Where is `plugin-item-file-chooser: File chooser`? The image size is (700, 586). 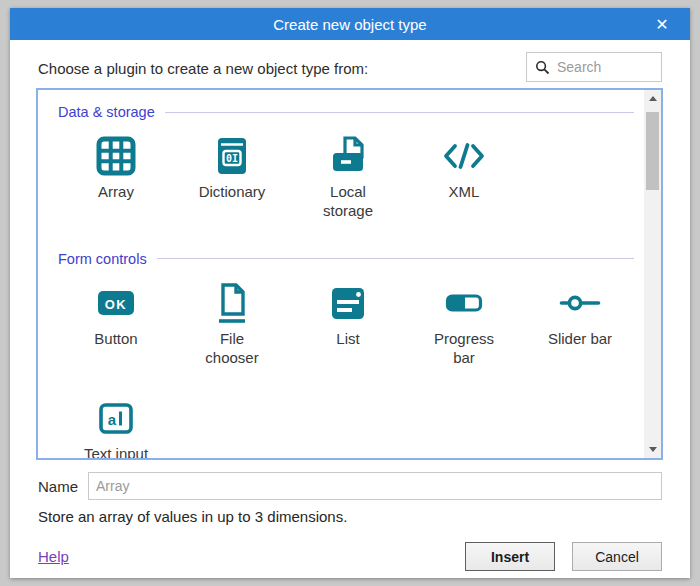 plugin-item-file-chooser: File chooser is located at coordinates (232, 324).